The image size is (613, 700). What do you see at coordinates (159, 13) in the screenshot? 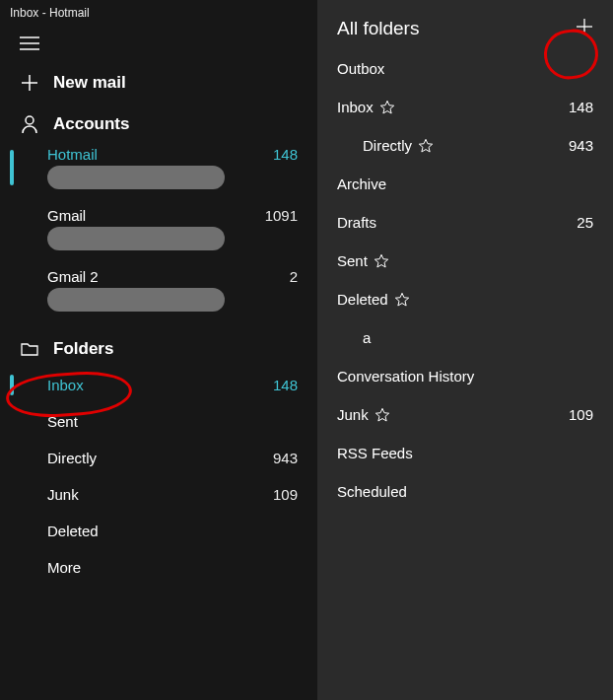
I see `window-title: Inbox - Hotmail` at bounding box center [159, 13].